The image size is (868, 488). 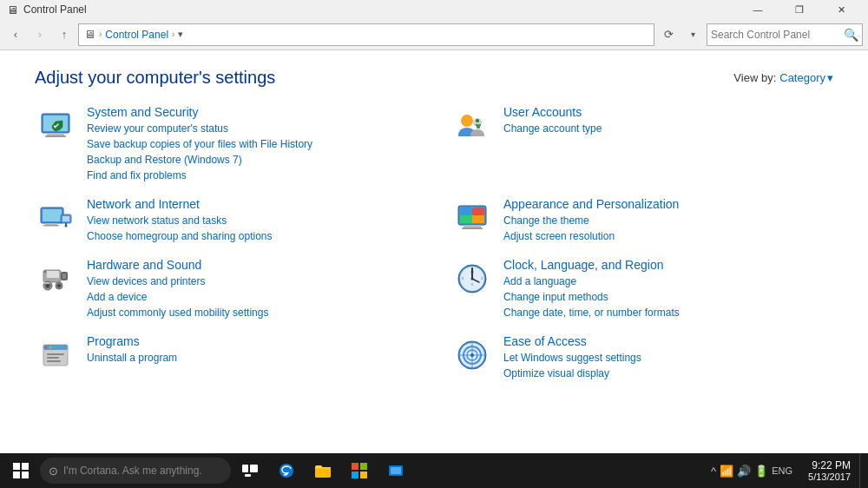 What do you see at coordinates (472, 273) in the screenshot?
I see `svg-text: 12` at bounding box center [472, 273].